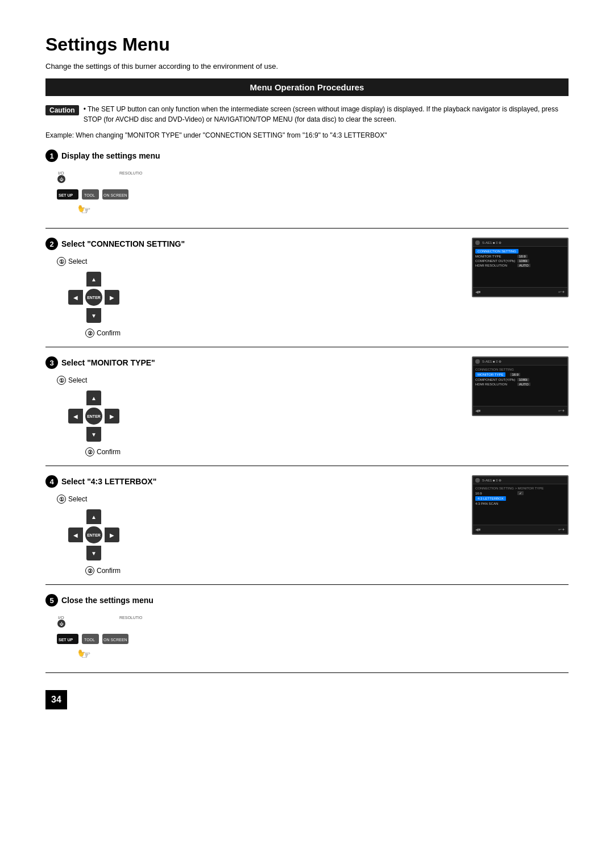 The image size is (614, 868). What do you see at coordinates (520, 251) in the screenshot?
I see `screen-row-2-1: CONNECTION SETTING` at bounding box center [520, 251].